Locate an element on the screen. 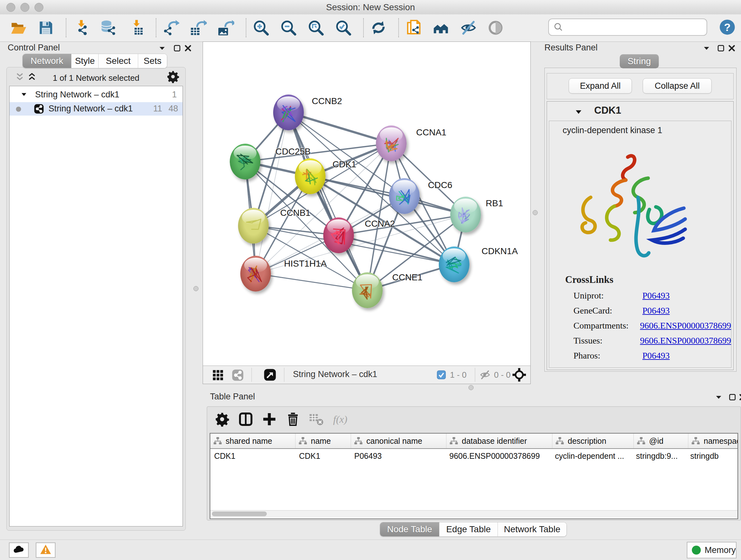  import-network-database-button is located at coordinates (109, 28).